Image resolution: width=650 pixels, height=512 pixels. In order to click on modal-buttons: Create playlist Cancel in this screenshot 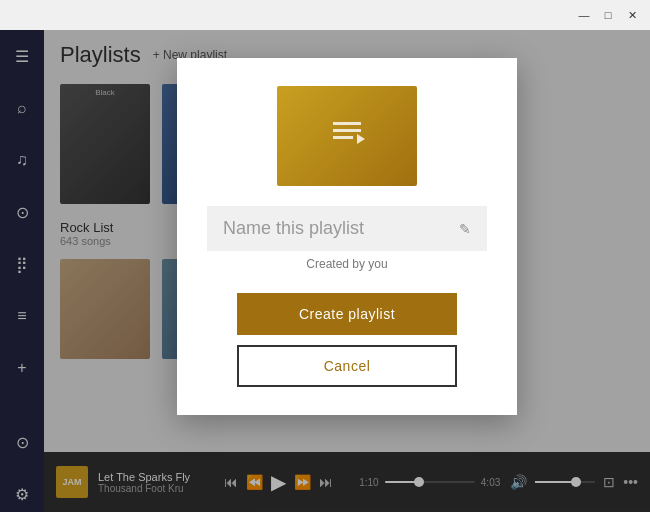, I will do `click(347, 340)`.